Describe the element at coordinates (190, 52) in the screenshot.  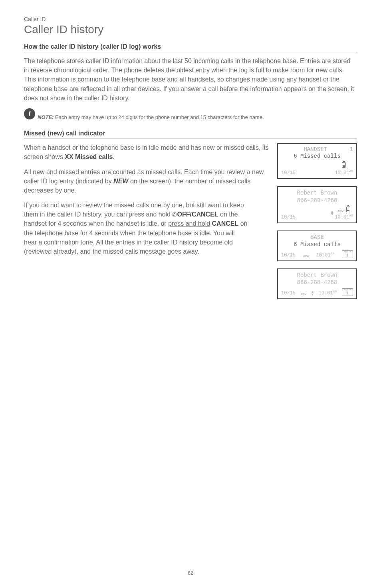
I see `rule` at that location.